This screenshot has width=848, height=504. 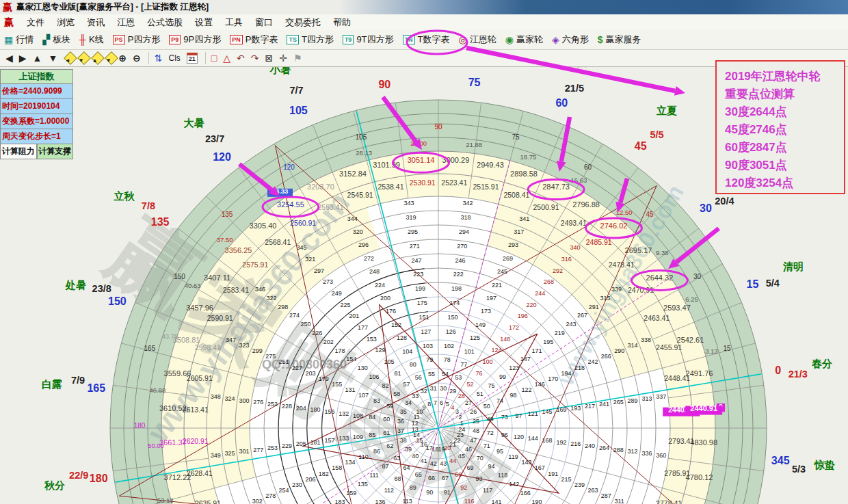 What do you see at coordinates (214, 58) in the screenshot?
I see `rect-tool-button: □` at bounding box center [214, 58].